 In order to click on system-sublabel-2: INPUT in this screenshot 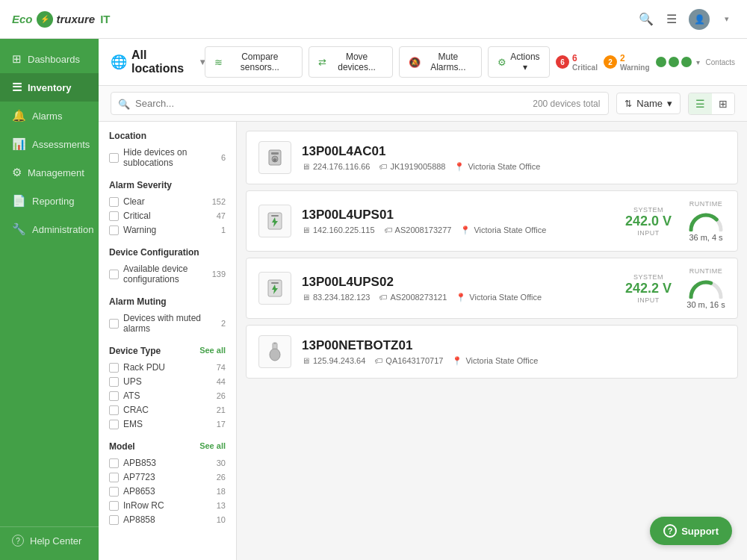, I will do `click(648, 233)`.